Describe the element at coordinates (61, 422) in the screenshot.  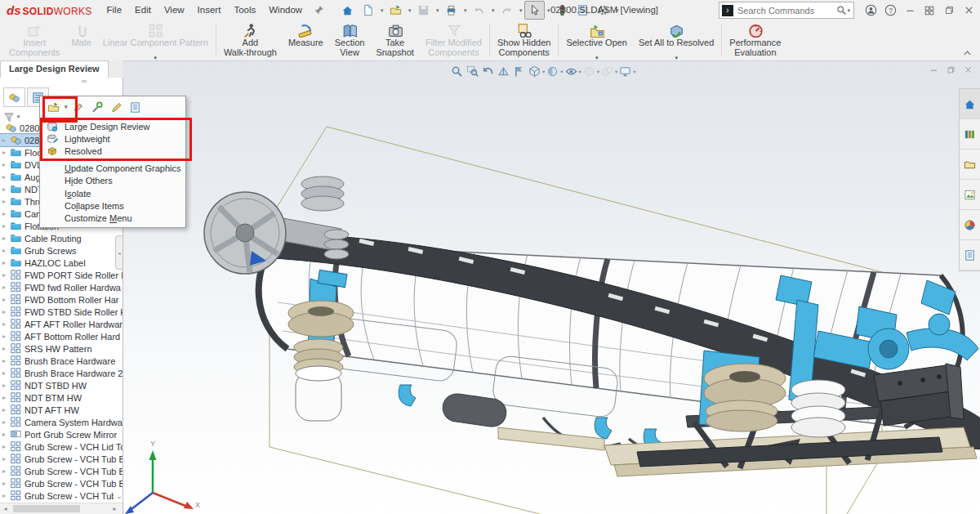
I see `tree-item: ▸ Camera System Hardwa` at that location.